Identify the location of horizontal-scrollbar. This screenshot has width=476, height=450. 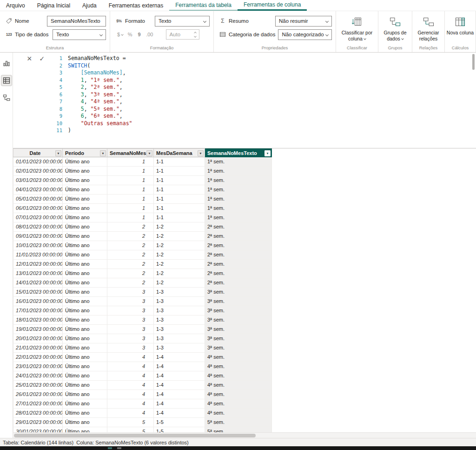
(245, 435).